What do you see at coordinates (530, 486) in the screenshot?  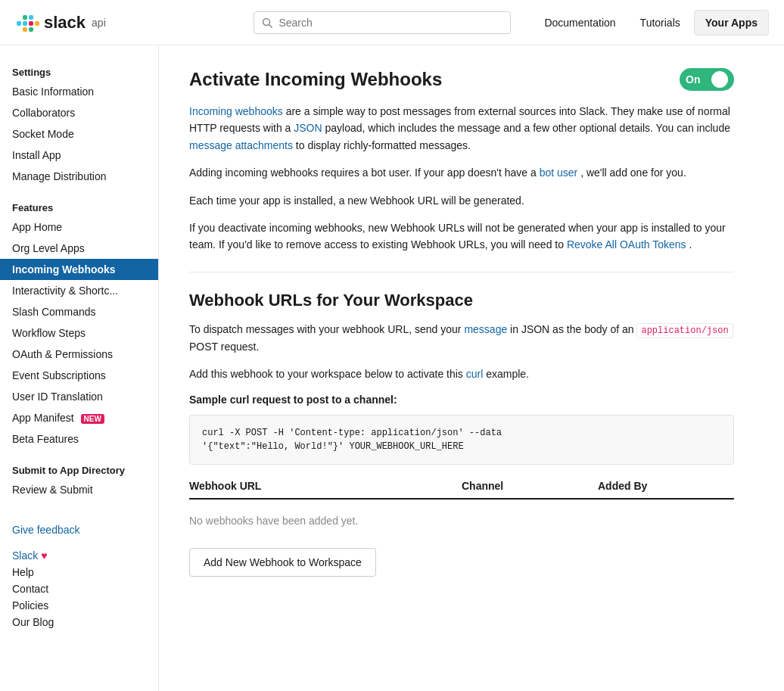 I see `col-channel: Channel` at bounding box center [530, 486].